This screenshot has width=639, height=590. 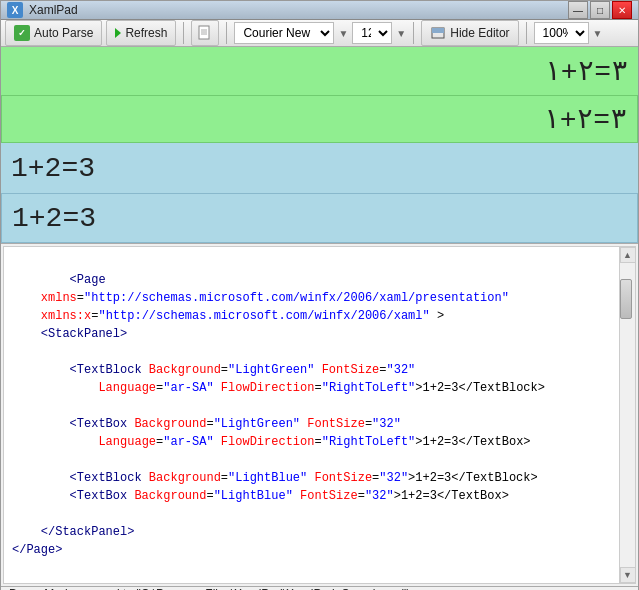 What do you see at coordinates (320, 71) in the screenshot?
I see `preview-row-1-textblock: ٣=٢+١` at bounding box center [320, 71].